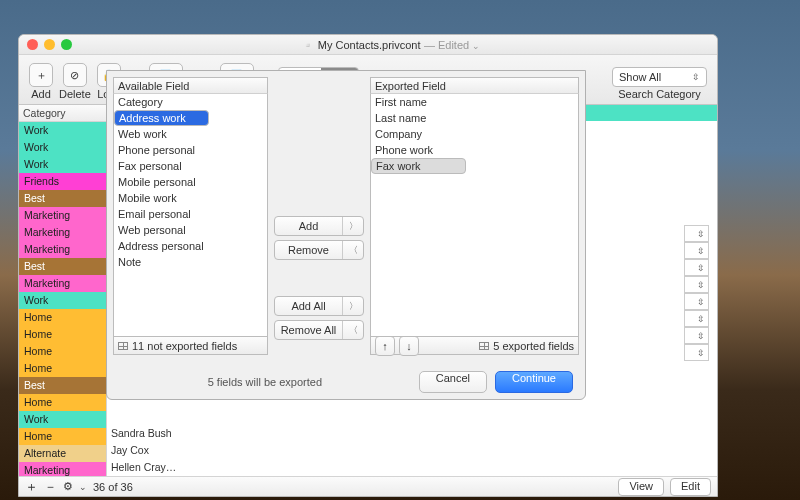 The image size is (800, 500). Describe the element at coordinates (167, 468) in the screenshot. I see `contact-name: Hellen Cray…` at that location.